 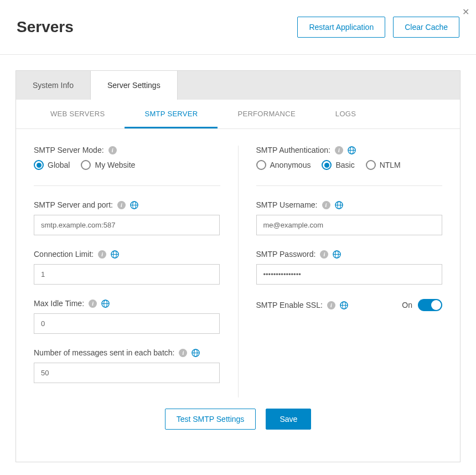 What do you see at coordinates (383, 165) in the screenshot?
I see `radio-ntlm: NTLM` at bounding box center [383, 165].